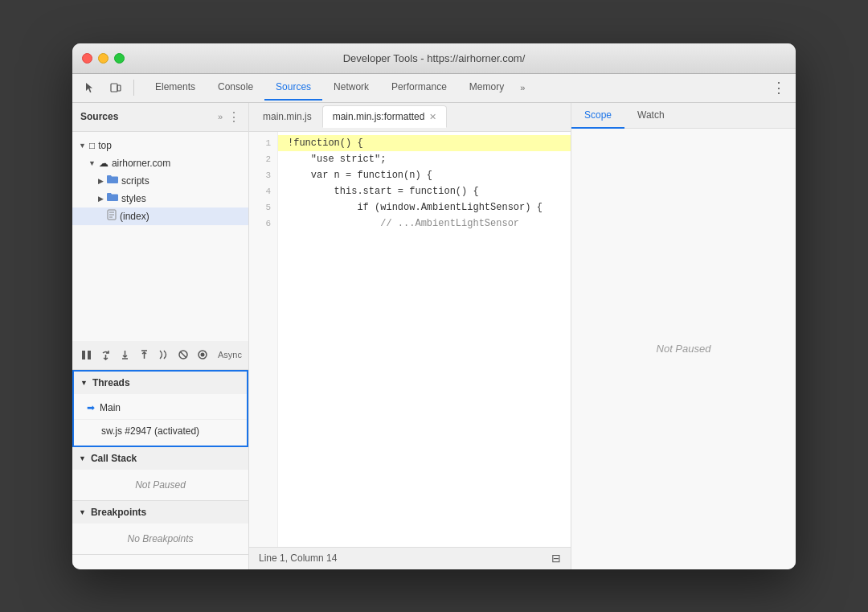 The height and width of the screenshot is (612, 868). I want to click on code-tab-formatted: main.min.js:formatted ✕, so click(385, 117).